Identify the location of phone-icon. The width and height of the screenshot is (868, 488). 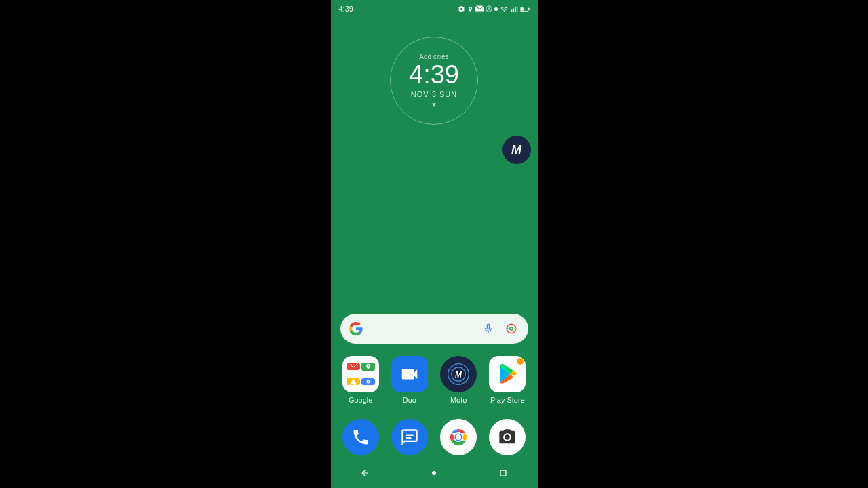
(361, 437).